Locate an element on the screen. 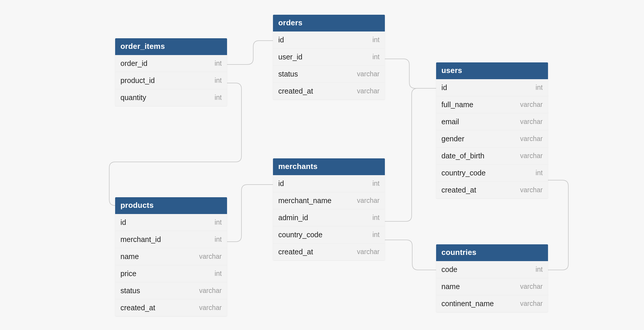 The width and height of the screenshot is (644, 330). column-name: admin_id is located at coordinates (293, 218).